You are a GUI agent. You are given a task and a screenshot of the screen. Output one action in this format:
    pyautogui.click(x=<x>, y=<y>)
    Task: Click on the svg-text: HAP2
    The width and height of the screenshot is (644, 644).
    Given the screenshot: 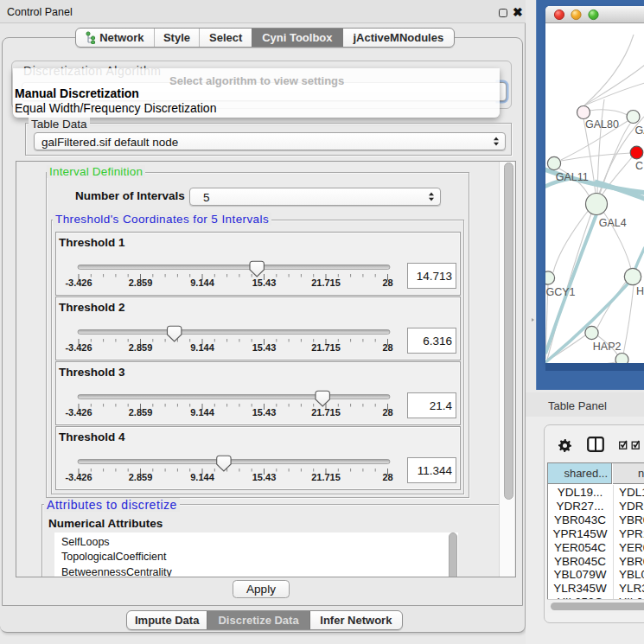 What is the action you would take?
    pyautogui.click(x=607, y=347)
    